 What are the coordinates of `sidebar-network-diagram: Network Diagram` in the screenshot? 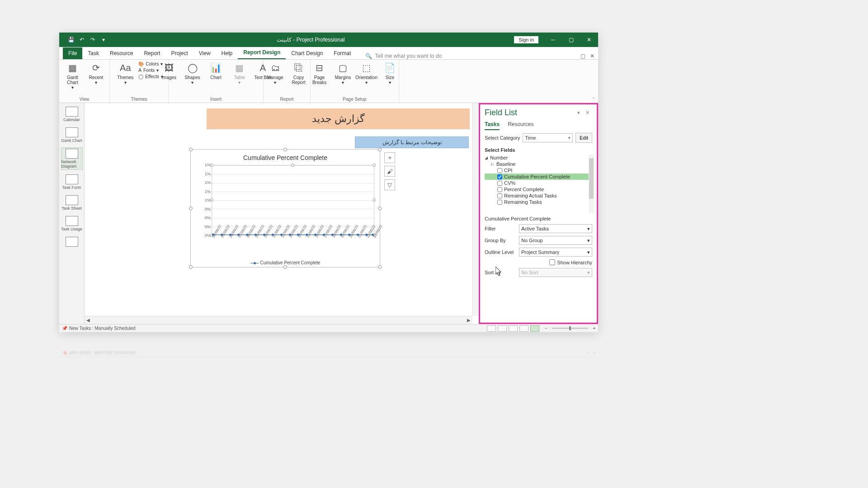 It's located at (72, 159).